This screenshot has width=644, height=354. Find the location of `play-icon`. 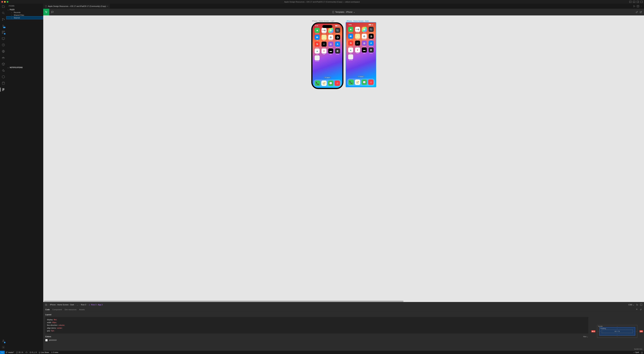

play-icon is located at coordinates (634, 6).